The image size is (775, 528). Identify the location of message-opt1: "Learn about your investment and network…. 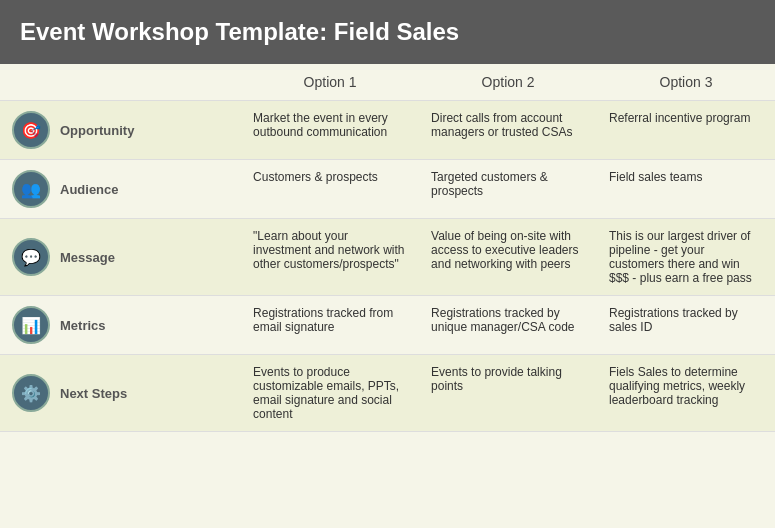
(330, 258).